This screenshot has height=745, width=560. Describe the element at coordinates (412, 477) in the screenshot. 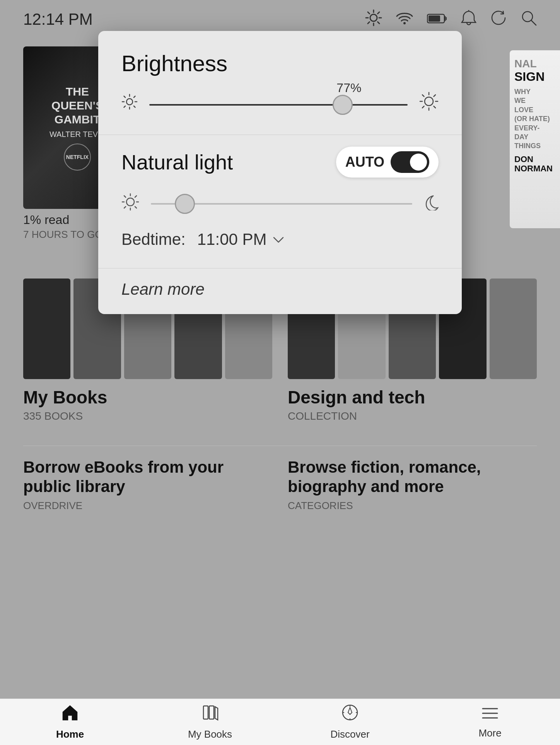

I see `categories-title: Browse fiction, romance, biography and m…` at that location.